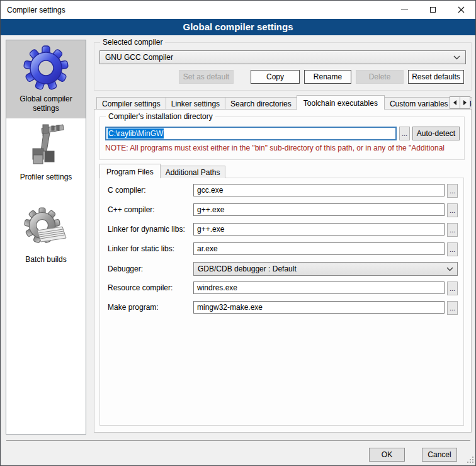 This screenshot has width=476, height=466. Describe the element at coordinates (150, 229) in the screenshot. I see `field-label: Linker for dynamic libs:` at that location.